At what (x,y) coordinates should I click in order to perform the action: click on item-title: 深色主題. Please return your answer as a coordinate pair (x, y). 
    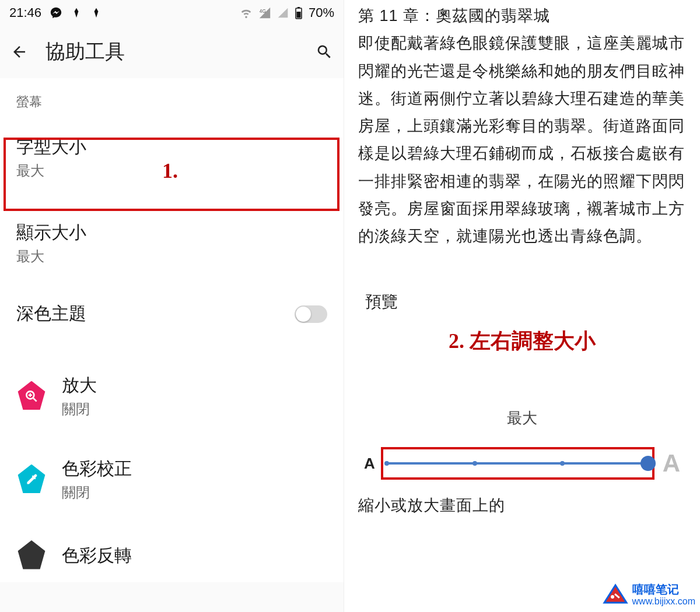
    Looking at the image, I should click on (51, 314).